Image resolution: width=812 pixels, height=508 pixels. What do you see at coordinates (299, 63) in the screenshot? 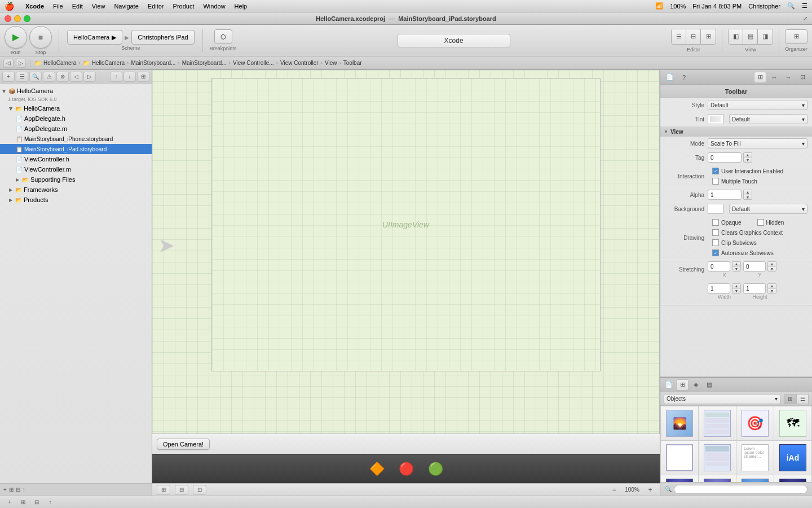
I see `breadcrumb-5: View Controller` at bounding box center [299, 63].